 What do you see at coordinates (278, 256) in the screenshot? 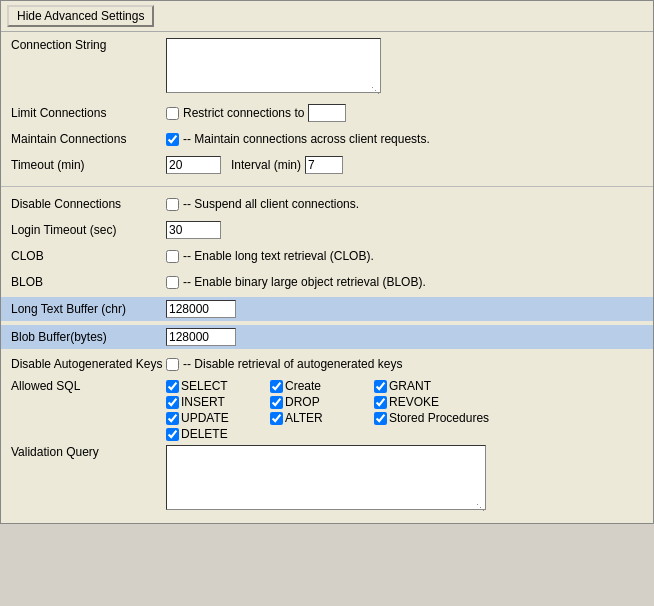
I see `clob-desc: -- Enable long text retrieval (CLOB).` at bounding box center [278, 256].